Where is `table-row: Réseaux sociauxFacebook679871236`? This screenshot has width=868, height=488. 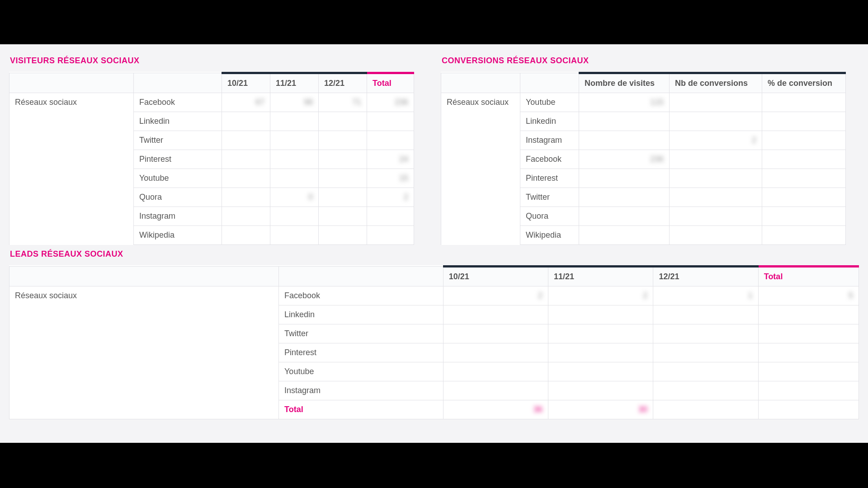 table-row: Réseaux sociauxFacebook679871236 is located at coordinates (212, 103).